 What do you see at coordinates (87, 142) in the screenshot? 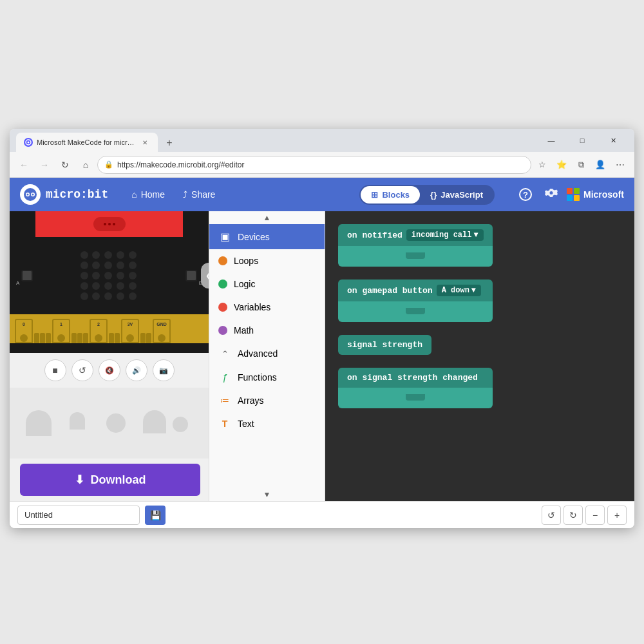
I see `active-tab: Microsoft MakeCode for micro:b ✕` at bounding box center [87, 142].